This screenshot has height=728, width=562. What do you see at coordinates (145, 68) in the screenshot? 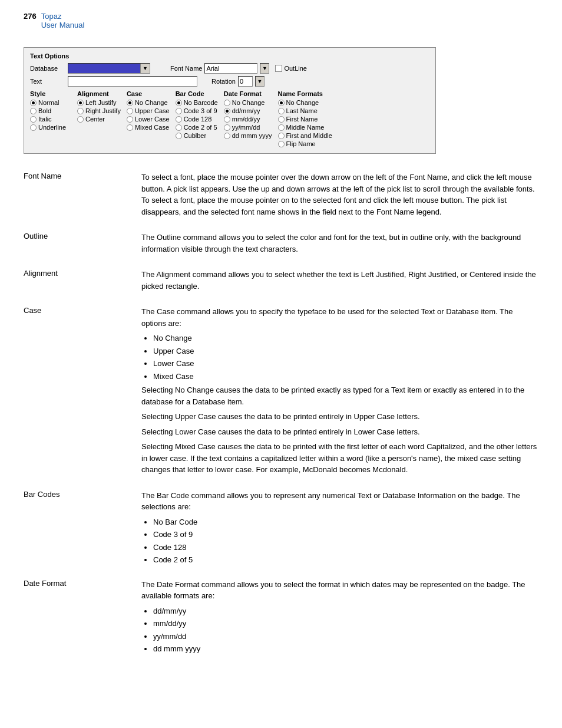
I see `database-dropdown-arrow: ▼` at bounding box center [145, 68].